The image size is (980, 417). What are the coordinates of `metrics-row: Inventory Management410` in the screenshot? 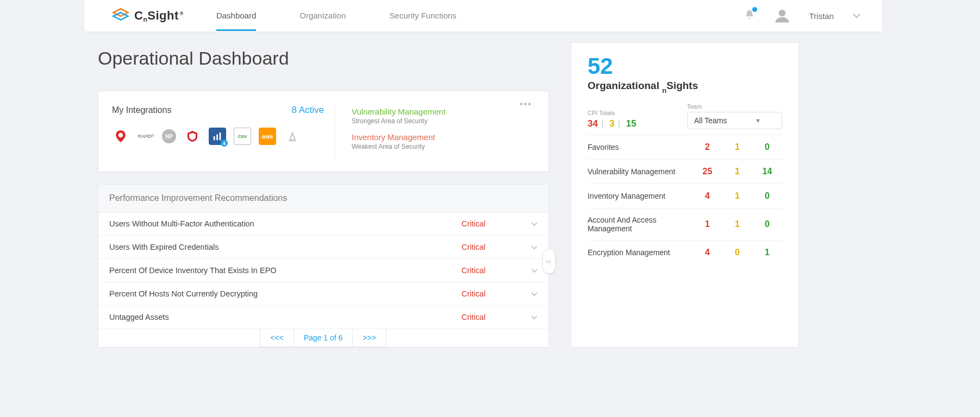 It's located at (685, 195).